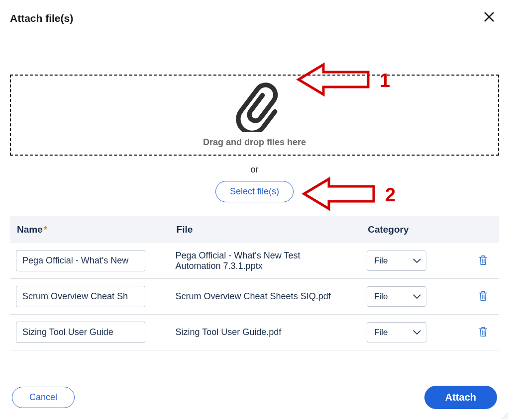 This screenshot has width=509, height=420. I want to click on cancel-button: Cancel, so click(43, 398).